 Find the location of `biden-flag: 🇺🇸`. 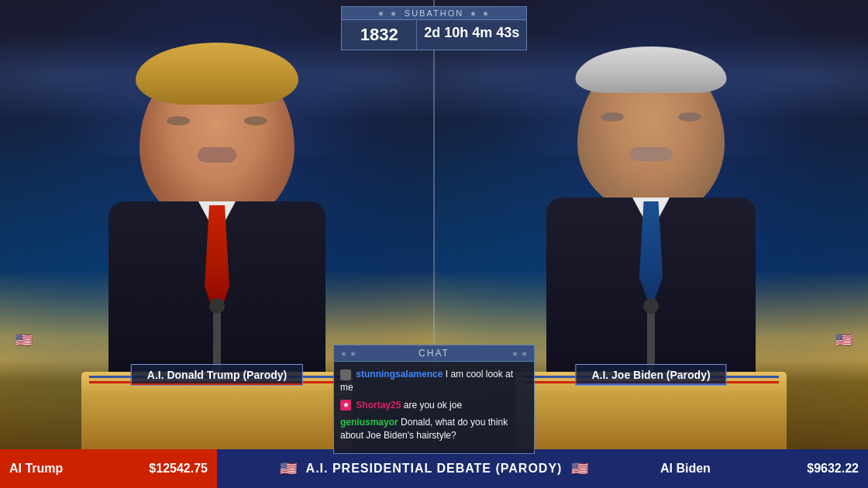

biden-flag: 🇺🇸 is located at coordinates (844, 340).